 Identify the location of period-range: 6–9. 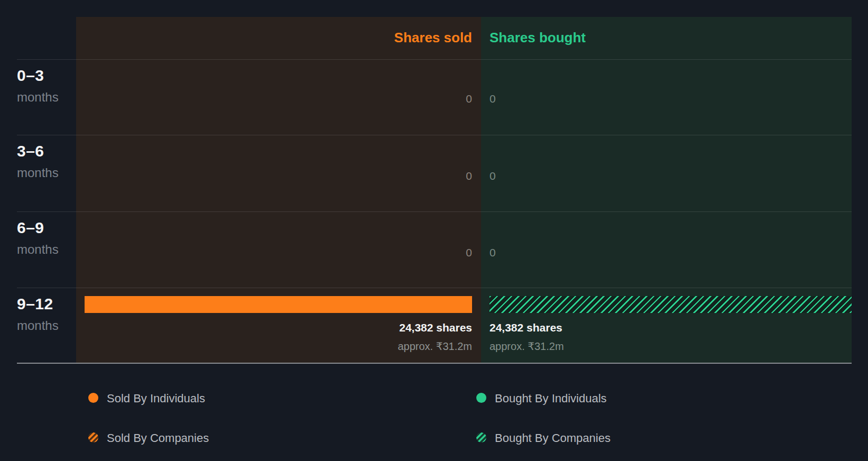
(38, 228).